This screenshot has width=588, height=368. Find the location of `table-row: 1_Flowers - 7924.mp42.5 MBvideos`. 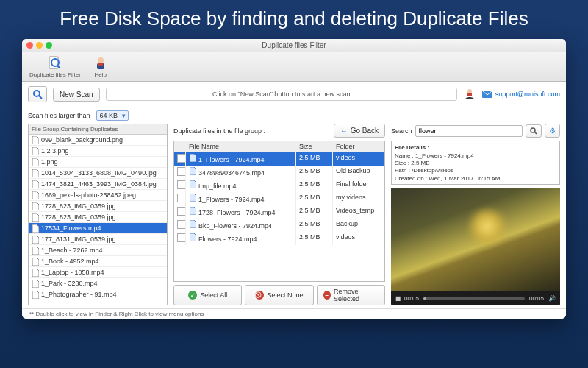

table-row: 1_Flowers - 7924.mp42.5 MBvideos is located at coordinates (279, 159).